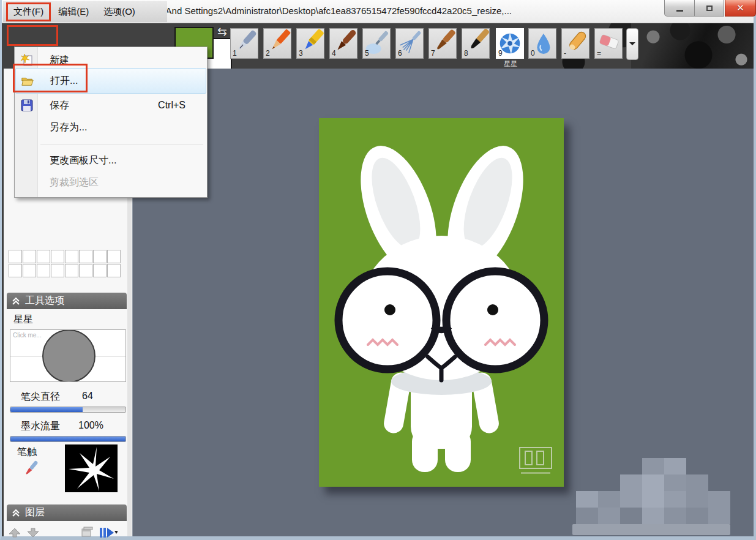  I want to click on tool-round-brush: 7, so click(443, 43).